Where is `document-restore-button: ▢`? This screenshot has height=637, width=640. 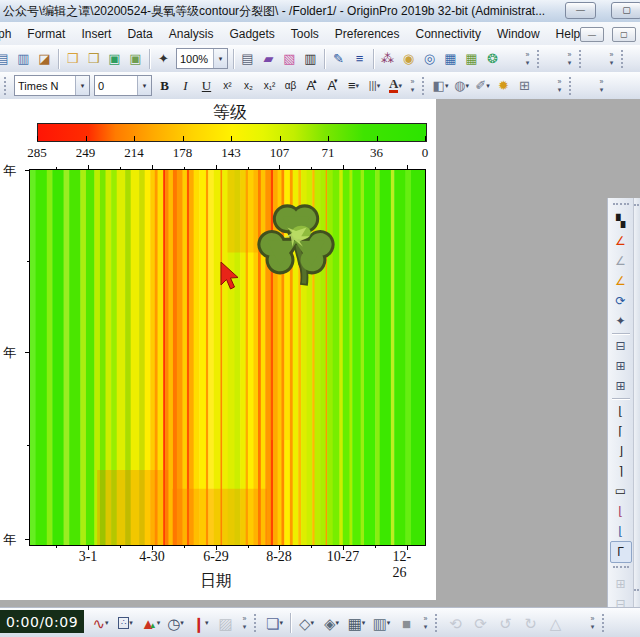
document-restore-button: ▢ is located at coordinates (624, 34).